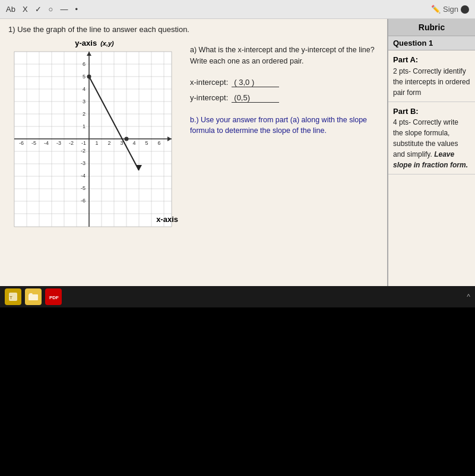 The image size is (475, 476). I want to click on graph-svg: -6 -5 -4 -3 -2 -1 1 2 3 4 5 6 6 5 4 3, so click(93, 141).